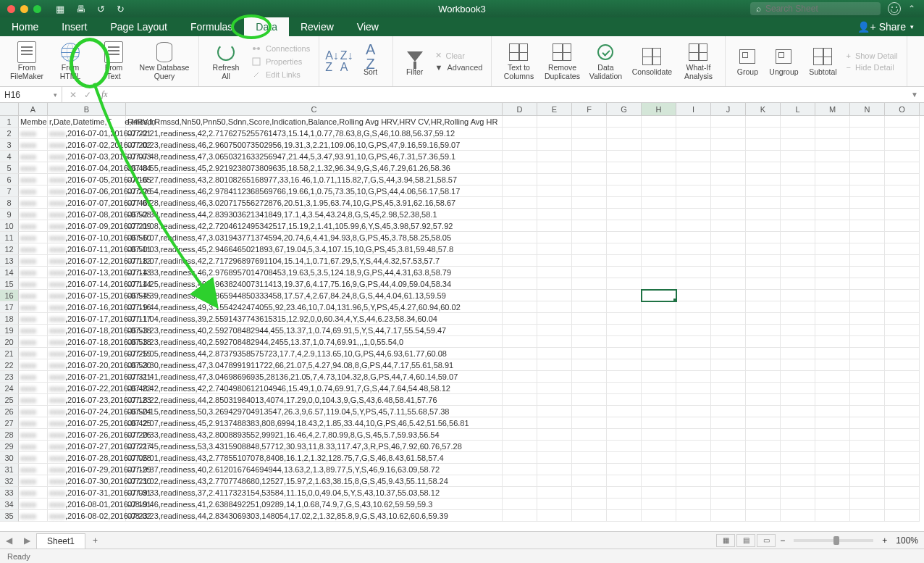 The image size is (924, 563). Describe the element at coordinates (9, 541) in the screenshot. I see `sheet-nav-prev: ◀` at that location.